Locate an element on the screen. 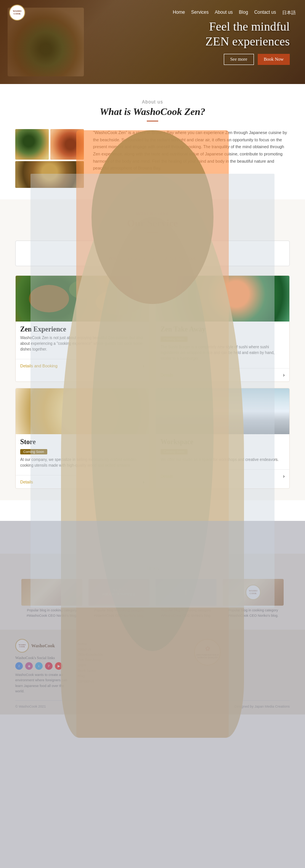 The height and width of the screenshot is (868, 305). book-now-button: Book Now is located at coordinates (274, 60).